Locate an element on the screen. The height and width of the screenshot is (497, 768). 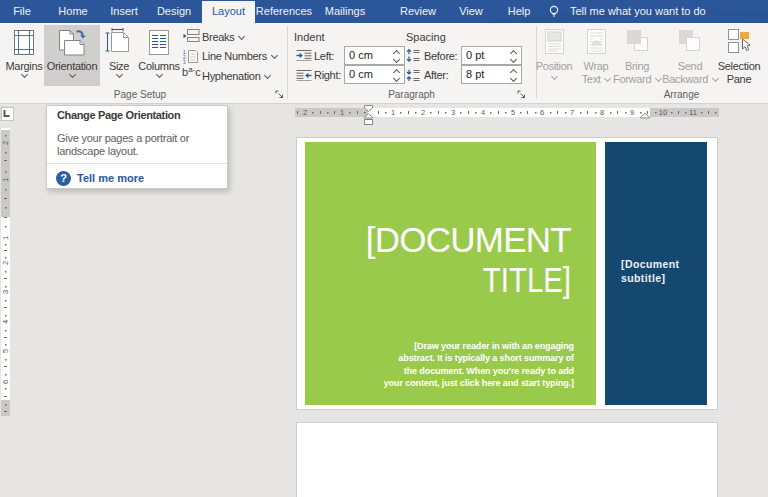
svg-text: 10 is located at coordinates (663, 112).